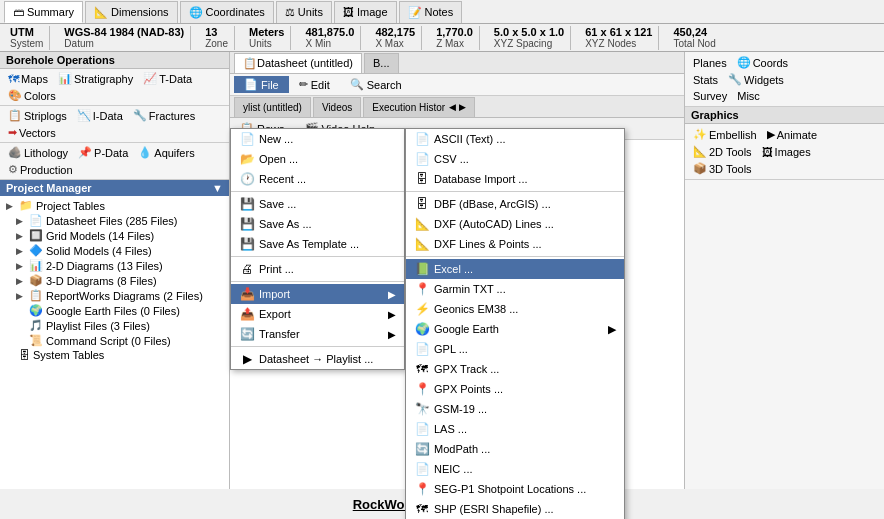 The height and width of the screenshot is (519, 884). What do you see at coordinates (318, 244) in the screenshot?
I see `dd-saveastemplate: 💾 Save As Template ...` at bounding box center [318, 244].